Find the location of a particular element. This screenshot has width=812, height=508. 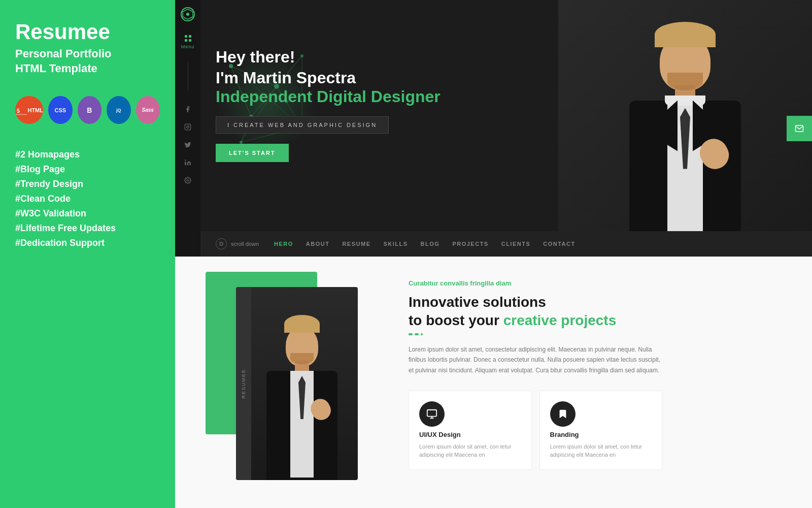

feature-blog: #Blog Page is located at coordinates (87, 170).